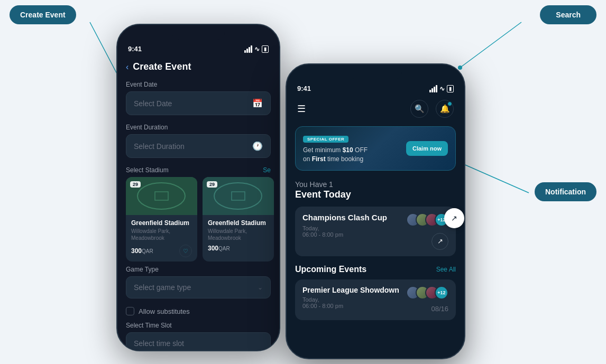 This screenshot has width=606, height=364. I want to click on events-count-text: You Have 1, so click(375, 184).